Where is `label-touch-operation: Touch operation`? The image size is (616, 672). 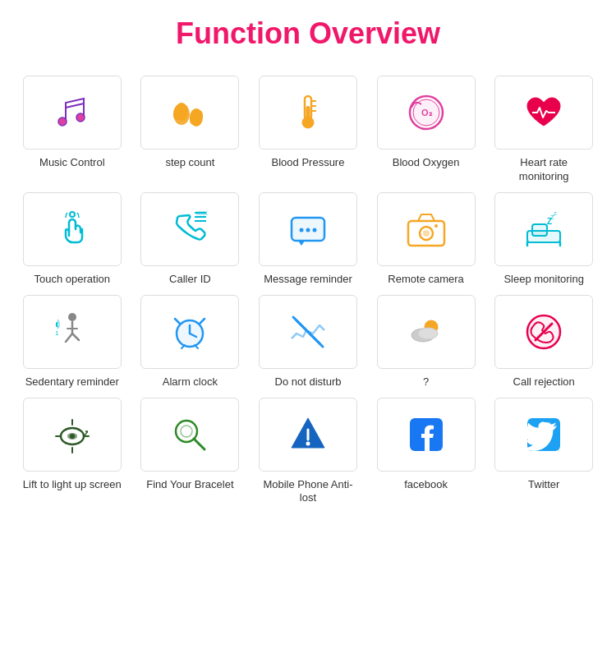
label-touch-operation: Touch operation is located at coordinates (72, 279).